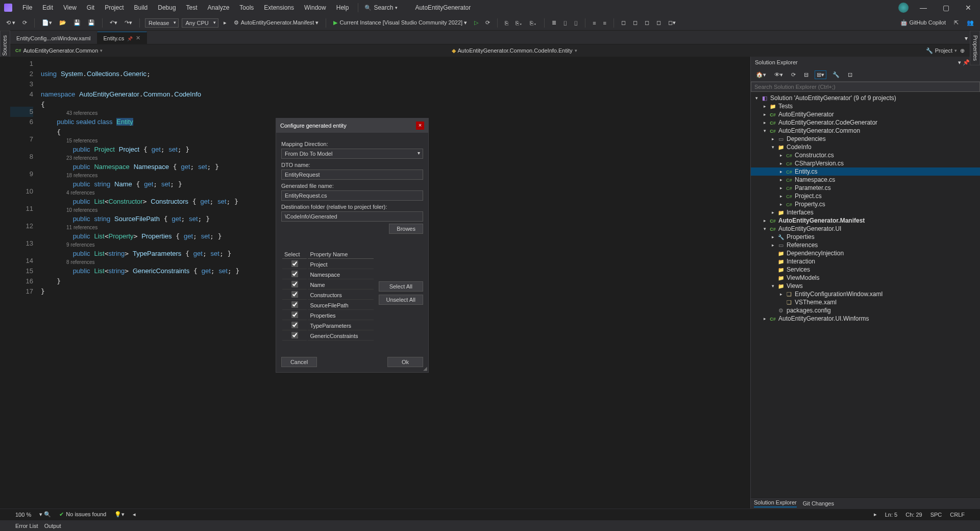  I want to click on nav-type-dropdown: ◆ AutoEntityGenerator.Common.CodeInfo.En…, so click(514, 51).